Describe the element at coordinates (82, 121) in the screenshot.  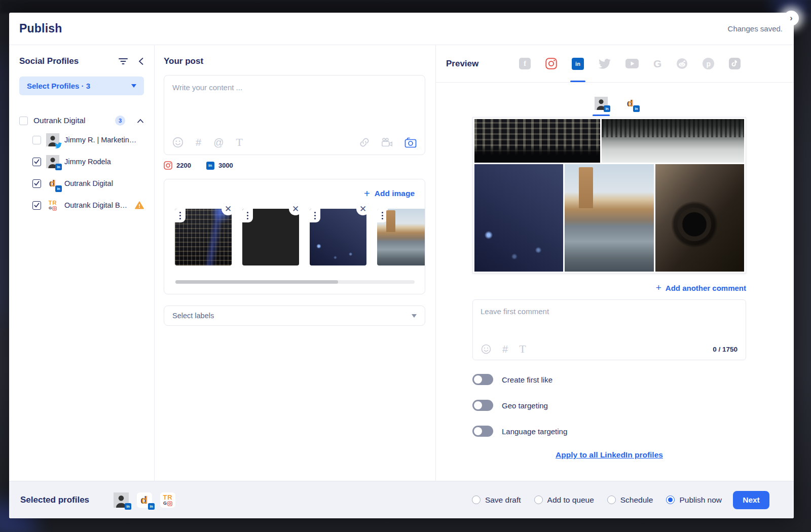
I see `profile-group-row: Outrank Digital 3` at that location.